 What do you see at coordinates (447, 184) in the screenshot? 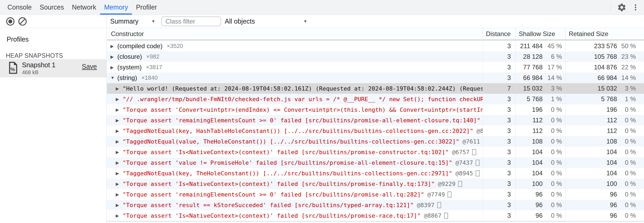
I see `object-id: @9229` at bounding box center [447, 184].